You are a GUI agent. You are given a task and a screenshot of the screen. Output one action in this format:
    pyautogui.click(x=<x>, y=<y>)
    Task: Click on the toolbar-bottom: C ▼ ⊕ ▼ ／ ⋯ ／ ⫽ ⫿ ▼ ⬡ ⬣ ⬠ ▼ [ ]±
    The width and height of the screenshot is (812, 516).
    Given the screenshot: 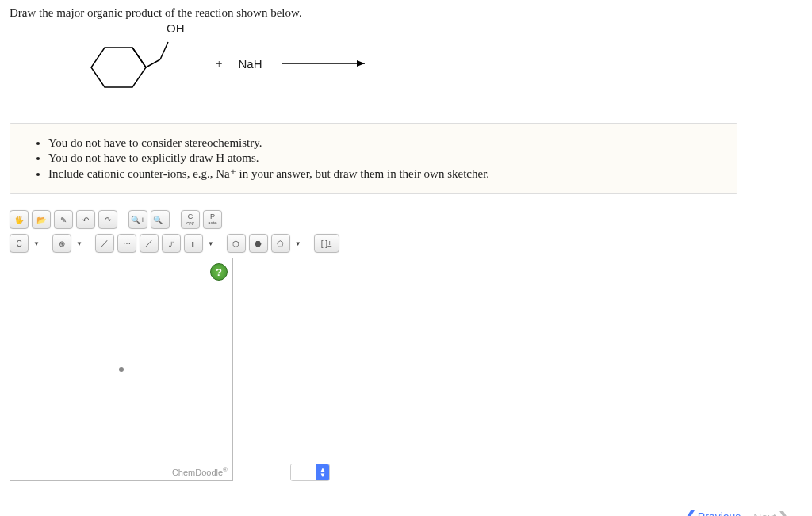 What is the action you would take?
    pyautogui.click(x=406, y=243)
    